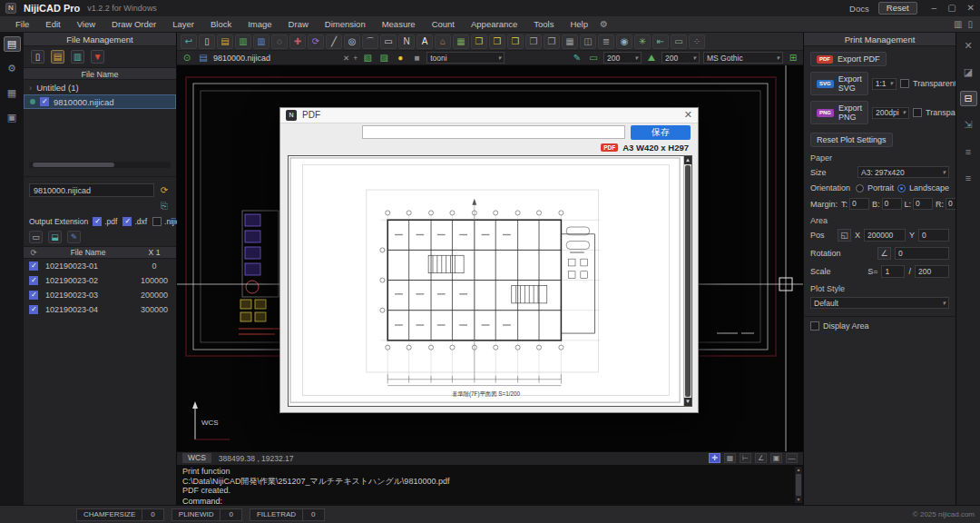  Describe the element at coordinates (425, 42) in the screenshot. I see `text-icon: A` at that location.